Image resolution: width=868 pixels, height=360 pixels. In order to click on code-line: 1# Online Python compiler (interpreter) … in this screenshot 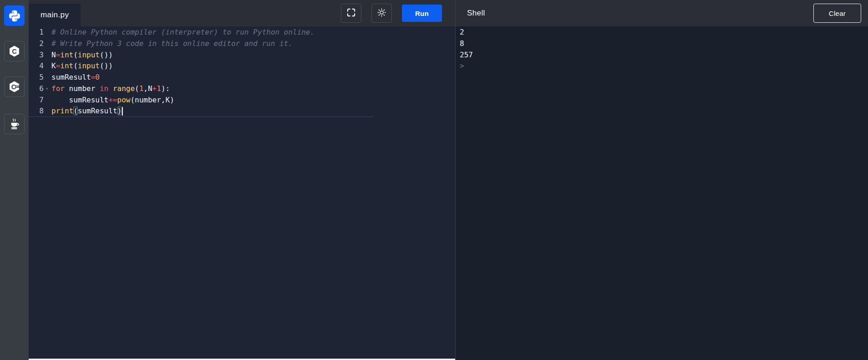, I will do `click(242, 33)`.